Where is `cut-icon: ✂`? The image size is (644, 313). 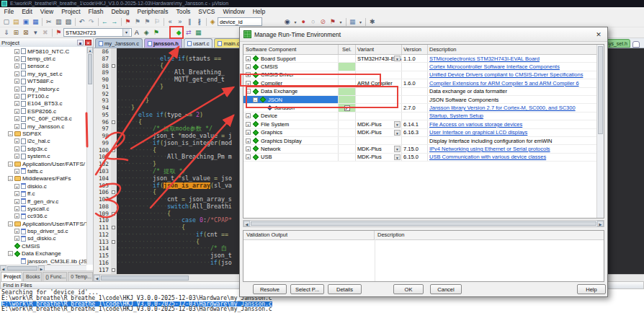 cut-icon: ✂ is located at coordinates (49, 22).